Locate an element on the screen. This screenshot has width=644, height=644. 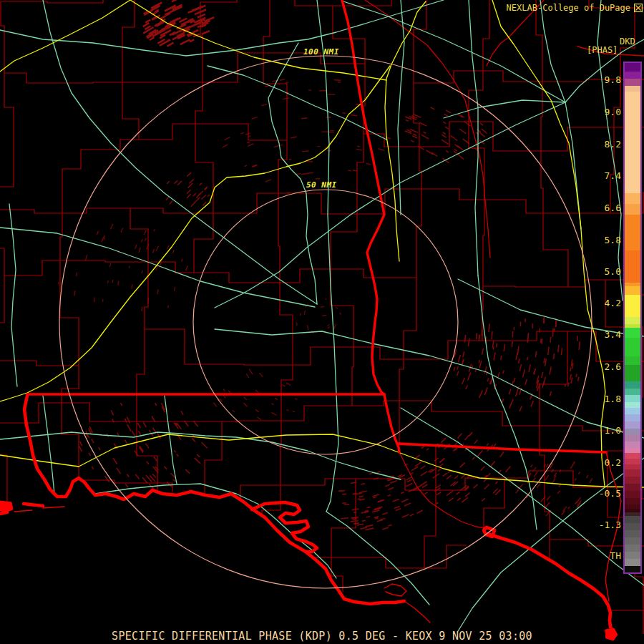
header-title-row: NEXLAB-College of DuPage is located at coordinates (575, 8).